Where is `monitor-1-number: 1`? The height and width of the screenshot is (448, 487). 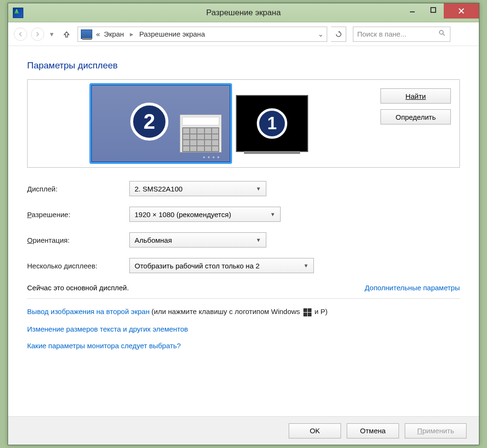
monitor-1-number: 1 is located at coordinates (272, 124).